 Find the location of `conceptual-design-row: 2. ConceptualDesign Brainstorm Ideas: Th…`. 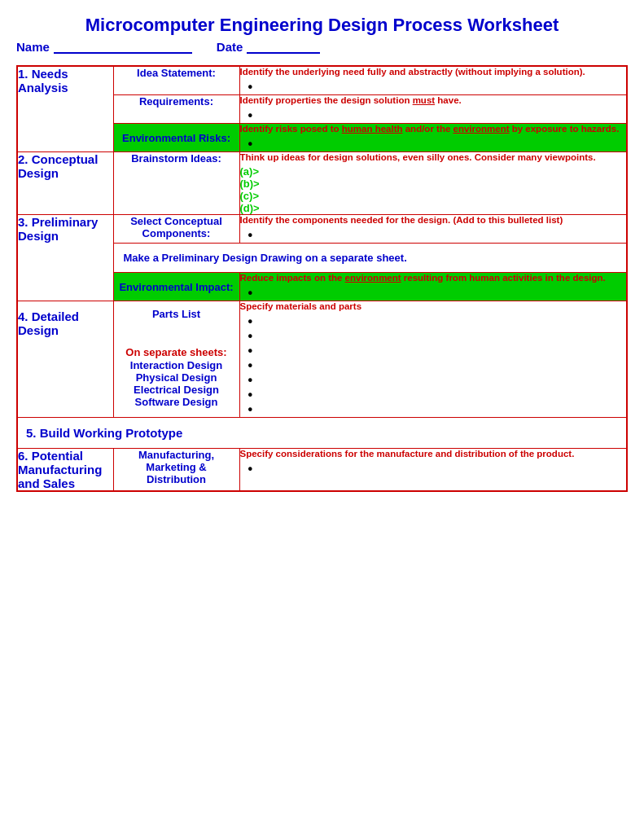

conceptual-design-row: 2. ConceptualDesign Brainstorm Ideas: Th… is located at coordinates (322, 184).